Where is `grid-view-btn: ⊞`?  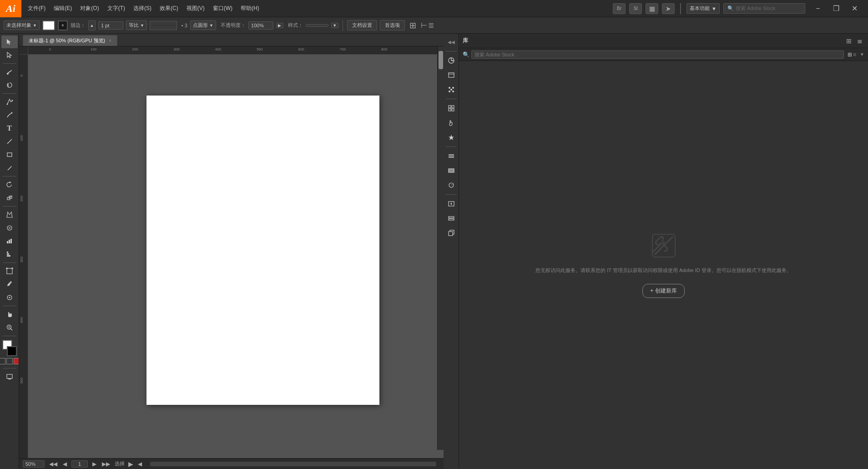 grid-view-btn: ⊞ is located at coordinates (413, 25).